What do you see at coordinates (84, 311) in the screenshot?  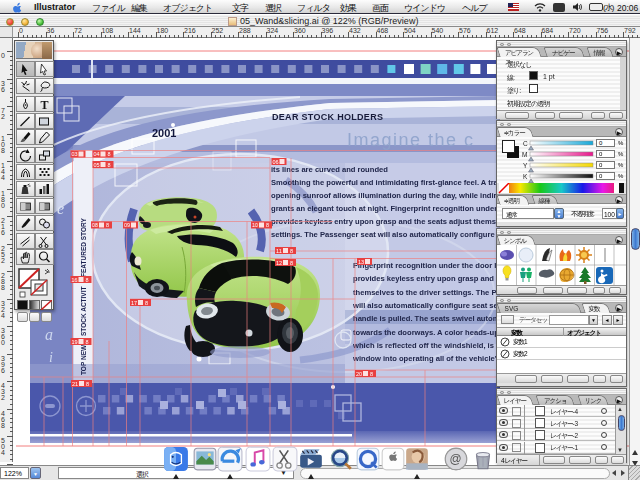 I see `svg-text: STOCK ACTIVIT` at bounding box center [84, 311].